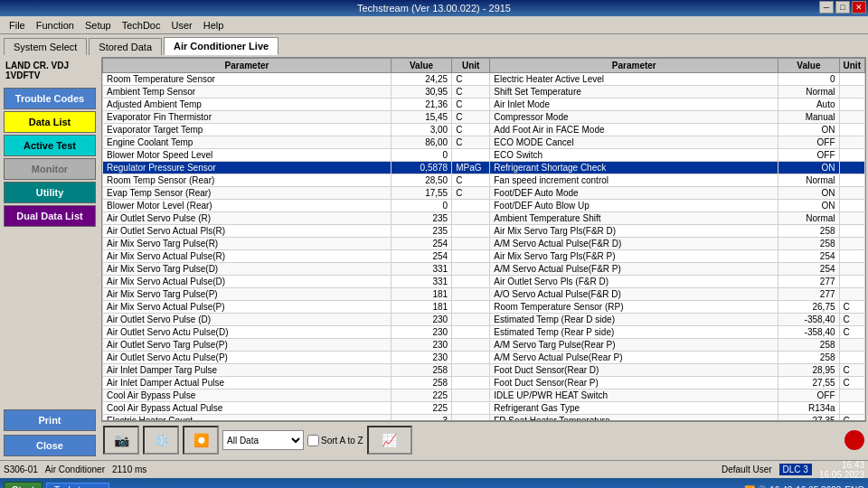 This screenshot has width=868, height=488. Describe the element at coordinates (248, 333) in the screenshot. I see `cell-param-left: Air Outlet Servo Actu Pulse(D)` at that location.